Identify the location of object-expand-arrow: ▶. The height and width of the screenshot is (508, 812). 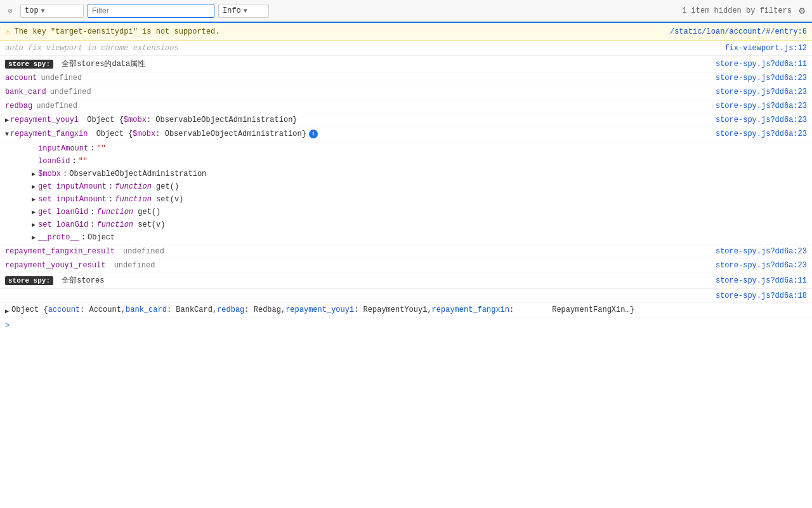
(7, 311).